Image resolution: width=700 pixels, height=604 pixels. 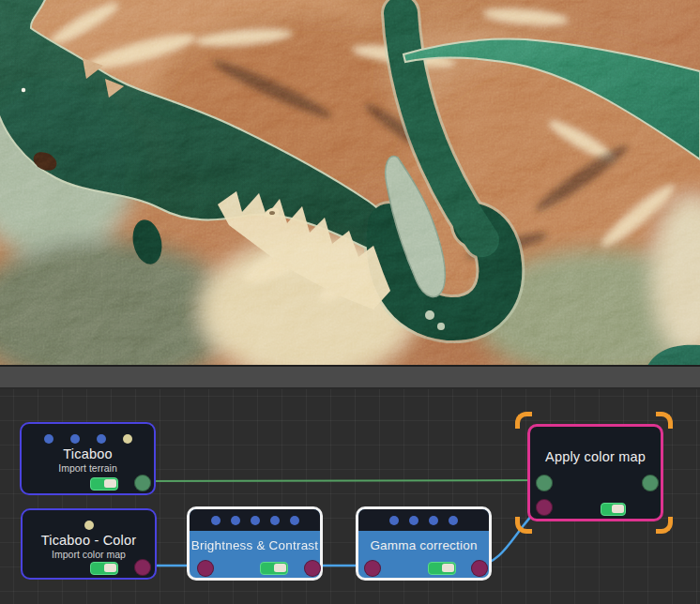 I want to click on node-ticaboo-color: Ticaboo - Color Import color map, so click(x=88, y=544).